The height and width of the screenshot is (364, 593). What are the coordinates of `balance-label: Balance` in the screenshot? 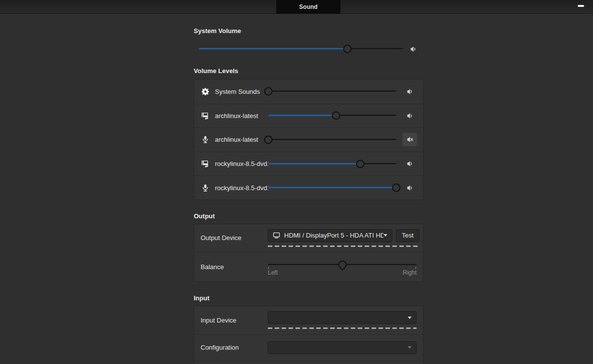 It's located at (234, 267).